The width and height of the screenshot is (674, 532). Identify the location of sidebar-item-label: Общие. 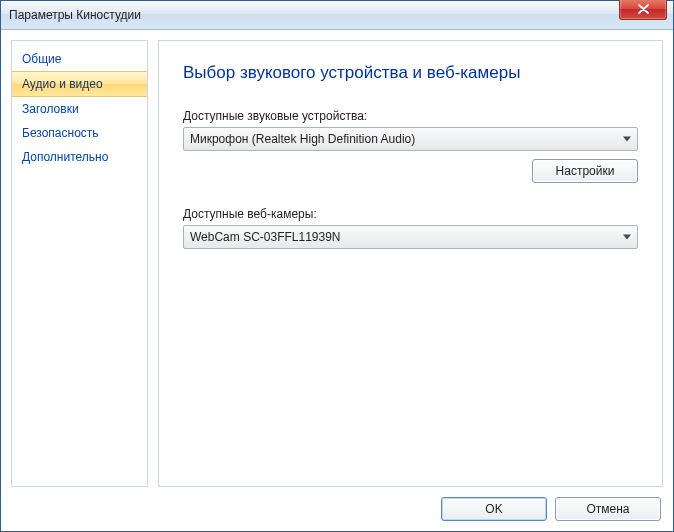
(42, 59).